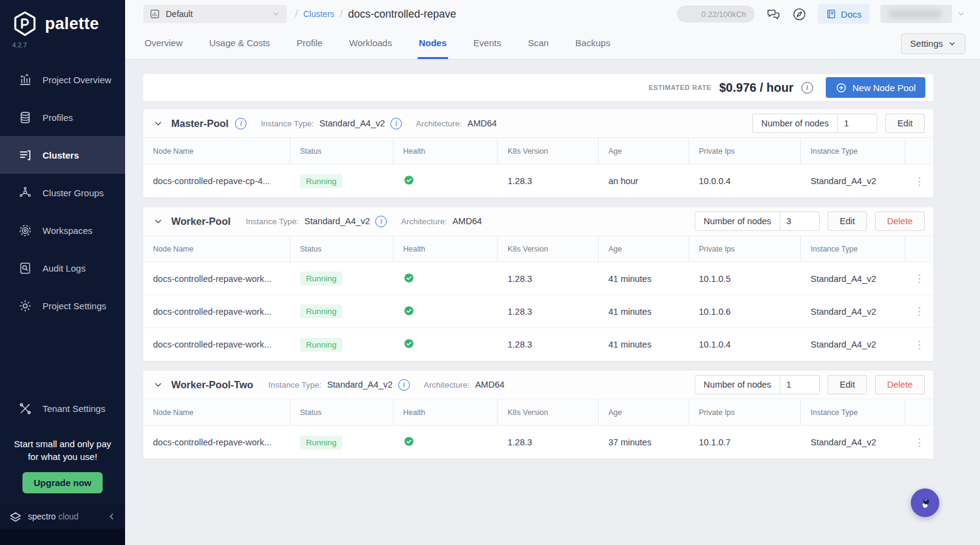 The height and width of the screenshot is (545, 980). What do you see at coordinates (923, 14) in the screenshot?
I see `user-menu` at bounding box center [923, 14].